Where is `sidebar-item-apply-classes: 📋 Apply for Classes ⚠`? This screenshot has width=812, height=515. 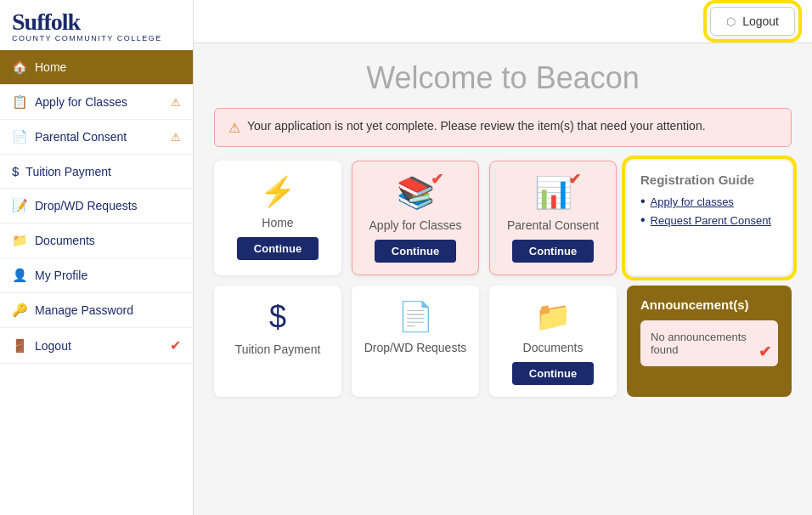
sidebar-item-apply-classes: 📋 Apply for Classes ⚠ is located at coordinates (97, 102).